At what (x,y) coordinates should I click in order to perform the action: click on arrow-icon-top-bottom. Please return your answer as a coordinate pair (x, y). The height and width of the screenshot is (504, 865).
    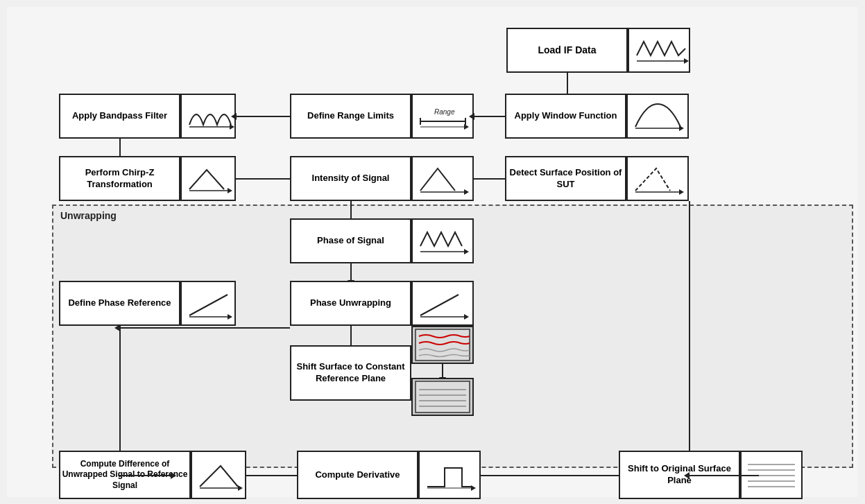
    Looking at the image, I should click on (443, 371).